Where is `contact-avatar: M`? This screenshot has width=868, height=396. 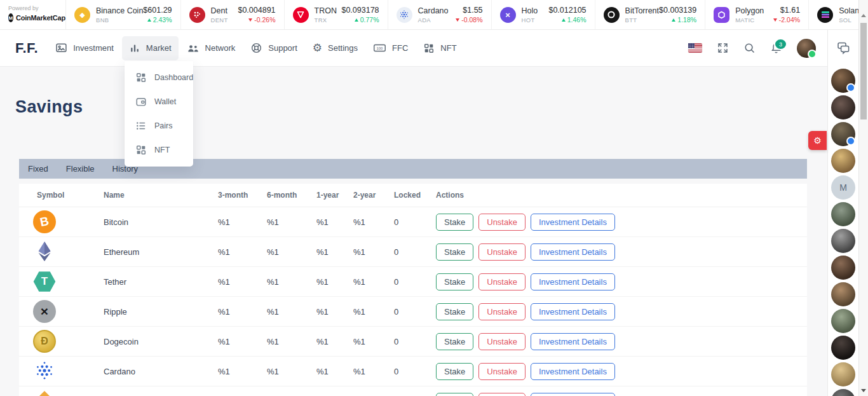
contact-avatar: M is located at coordinates (843, 188).